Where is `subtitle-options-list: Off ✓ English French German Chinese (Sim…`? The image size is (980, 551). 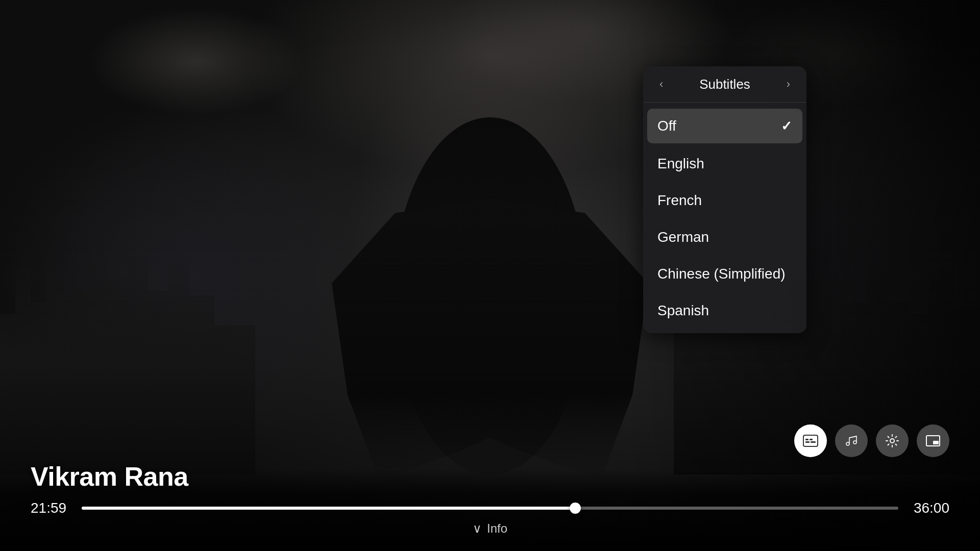
subtitle-options-list: Off ✓ English French German Chinese (Sim… is located at coordinates (725, 218).